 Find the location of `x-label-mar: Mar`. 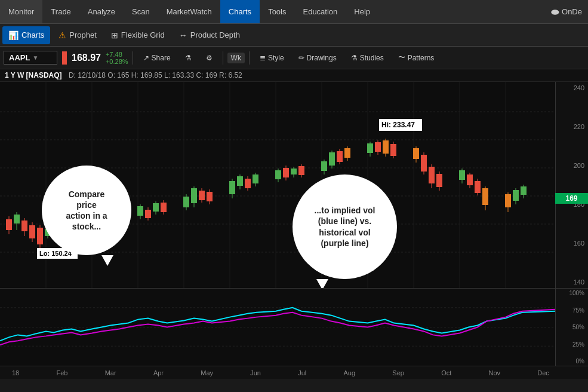

x-label-mar: Mar is located at coordinates (111, 373).